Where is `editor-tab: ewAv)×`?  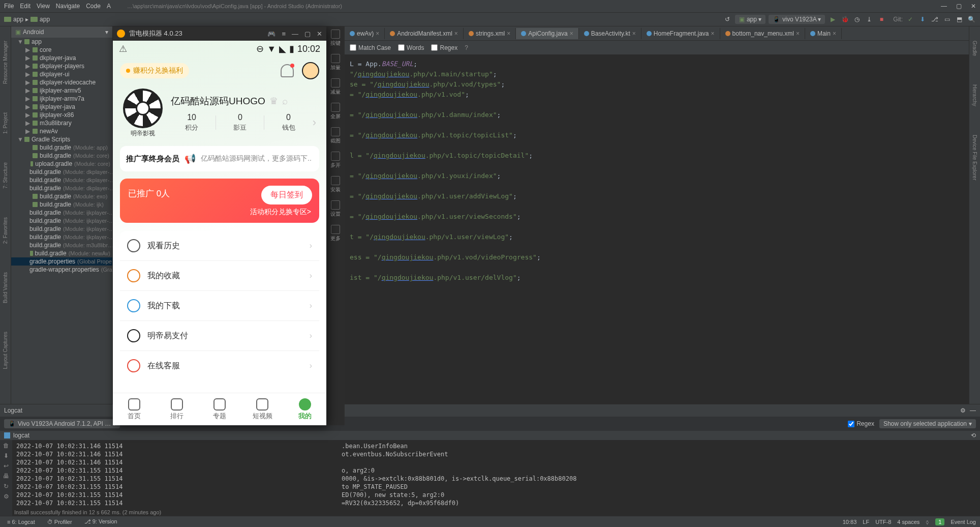
editor-tab: ewAv)× is located at coordinates (365, 34).